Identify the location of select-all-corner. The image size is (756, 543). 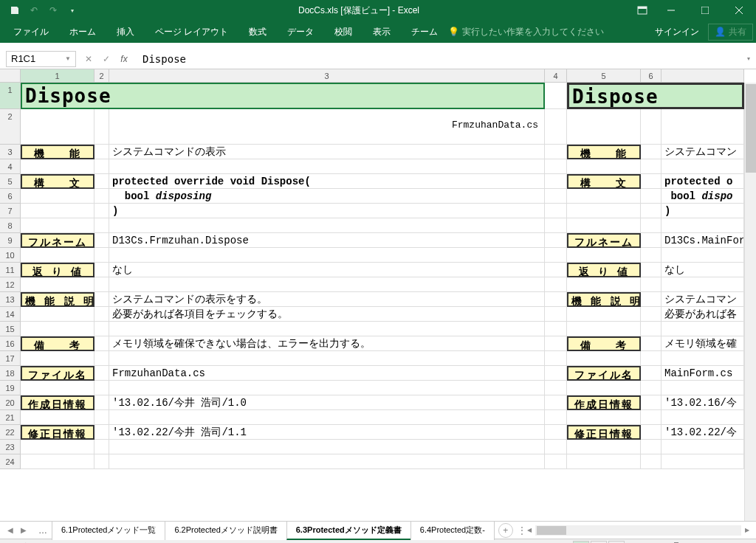
(10, 75).